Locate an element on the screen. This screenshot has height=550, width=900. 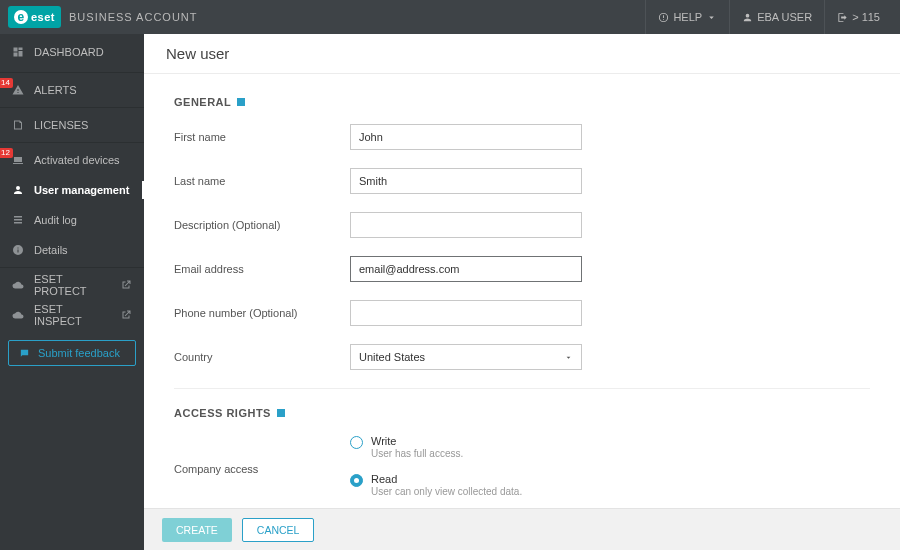
sidebar-item-audit-log: Audit log is located at coordinates (72, 220).